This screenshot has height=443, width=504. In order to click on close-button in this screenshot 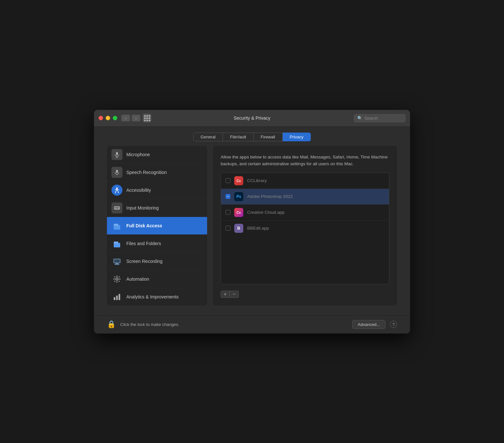, I will do `click(101, 118)`.